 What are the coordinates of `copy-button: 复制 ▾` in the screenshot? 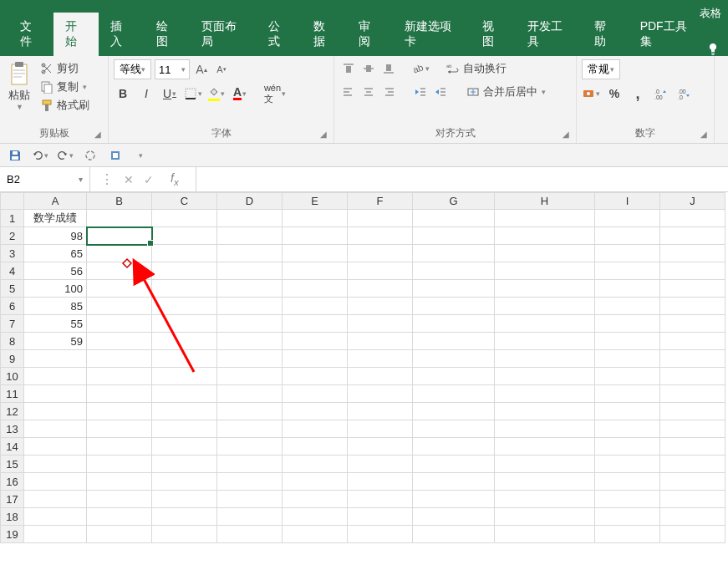 It's located at (65, 87).